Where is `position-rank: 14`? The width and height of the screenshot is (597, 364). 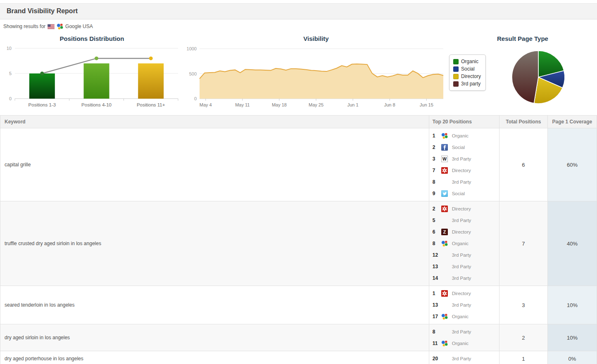
position-rank: 14 is located at coordinates (437, 278).